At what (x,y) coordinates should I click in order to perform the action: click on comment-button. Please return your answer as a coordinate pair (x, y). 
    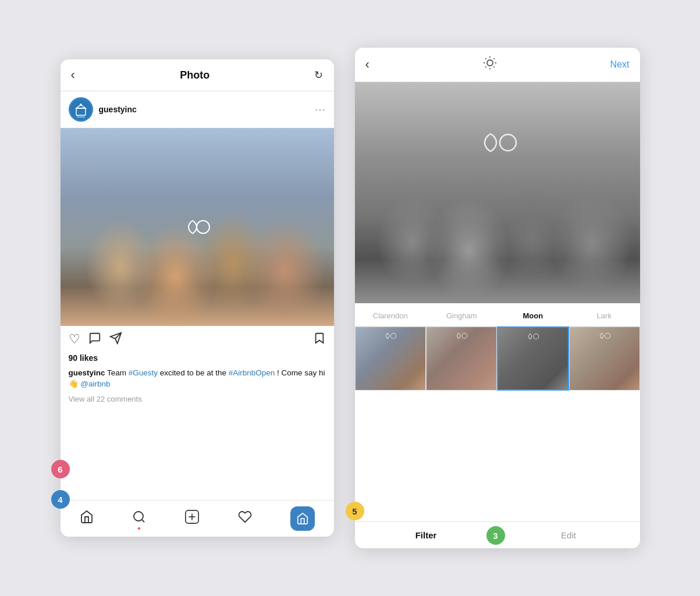
    Looking at the image, I should click on (95, 340).